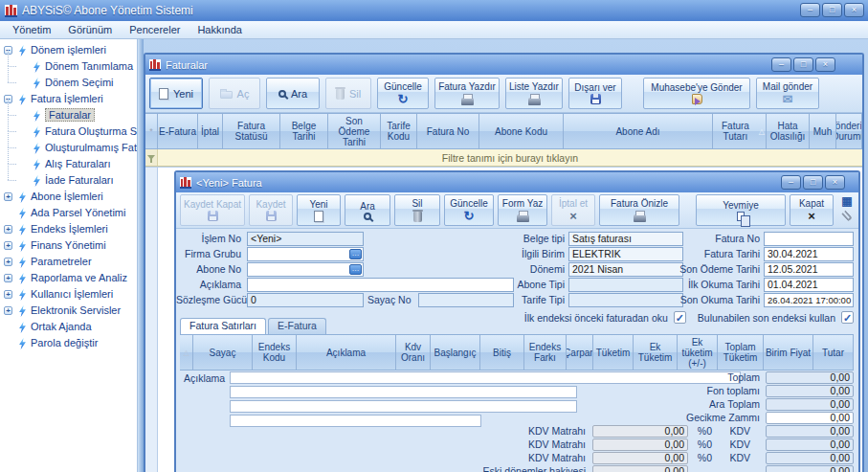  I want to click on fatura-onizle-button: Fatura Önizle, so click(639, 211).